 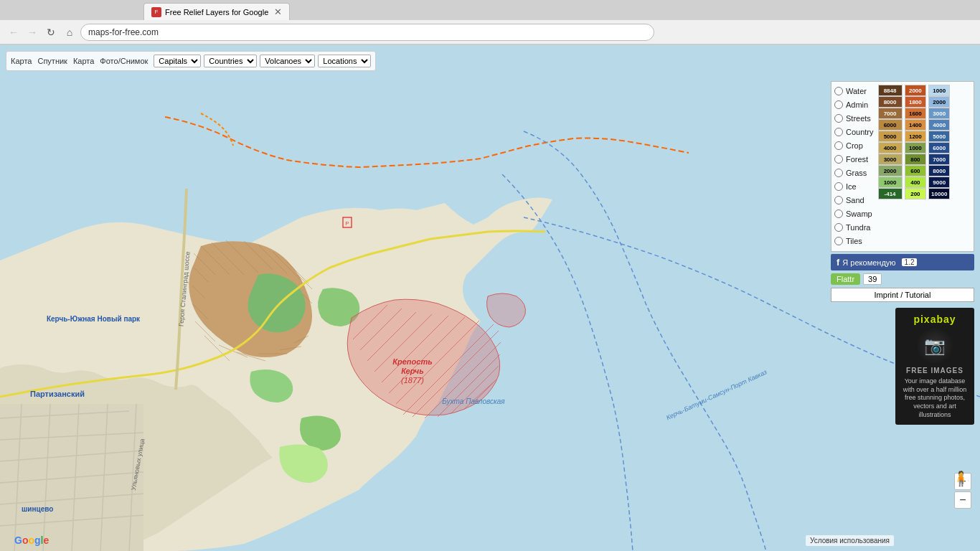 What do you see at coordinates (854, 132) in the screenshot?
I see `layer-country-row: Country` at bounding box center [854, 132].